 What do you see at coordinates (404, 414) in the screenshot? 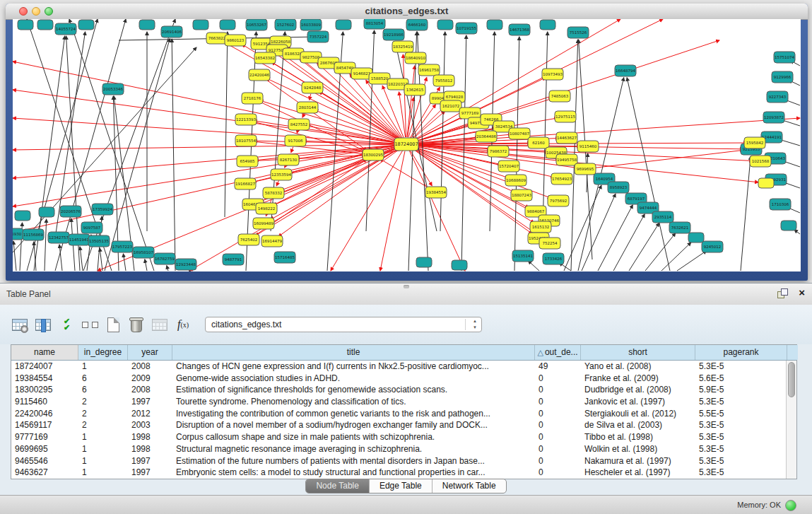
I see `table-row: 2242004622012Investigating the contribut…` at bounding box center [404, 414].